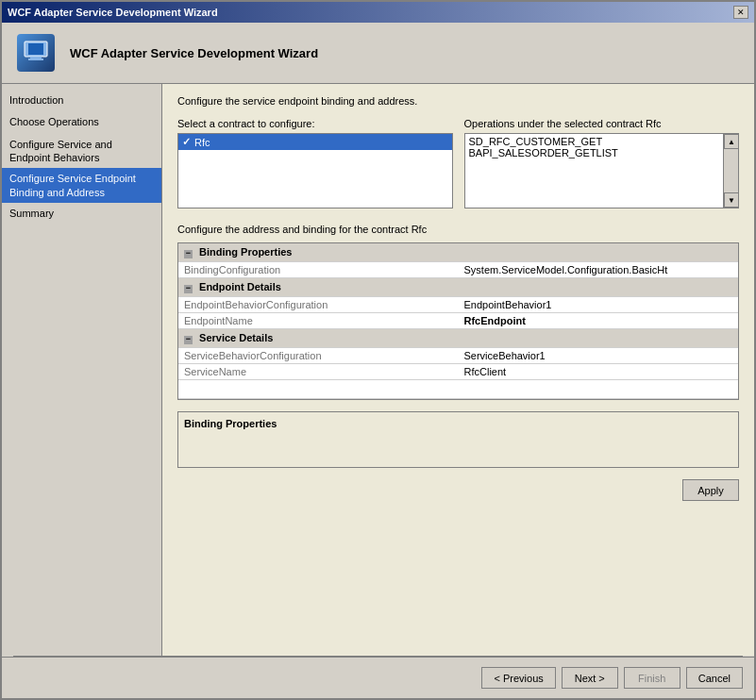 Image resolution: width=756 pixels, height=700 pixels. I want to click on operations-listbox: SD_RFC_CUSTOMER_GET BAPI_SALESORDER_GETL…, so click(602, 171).